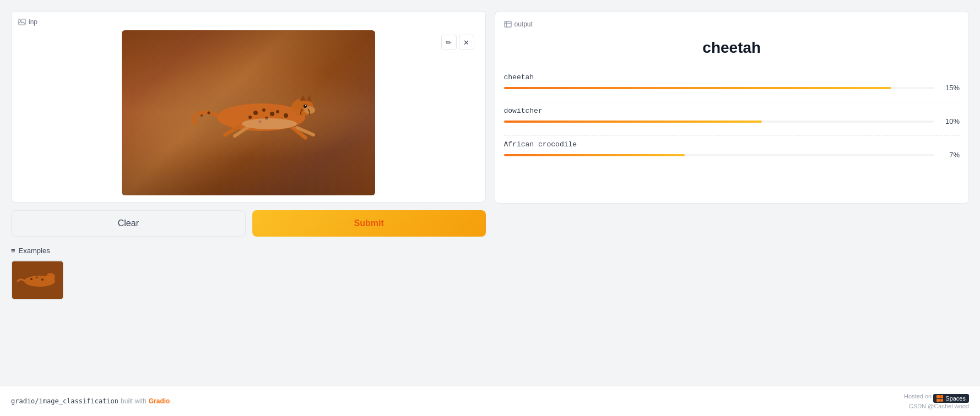 This screenshot has width=980, height=416. I want to click on footer-gradio-link: Gradio, so click(160, 401).